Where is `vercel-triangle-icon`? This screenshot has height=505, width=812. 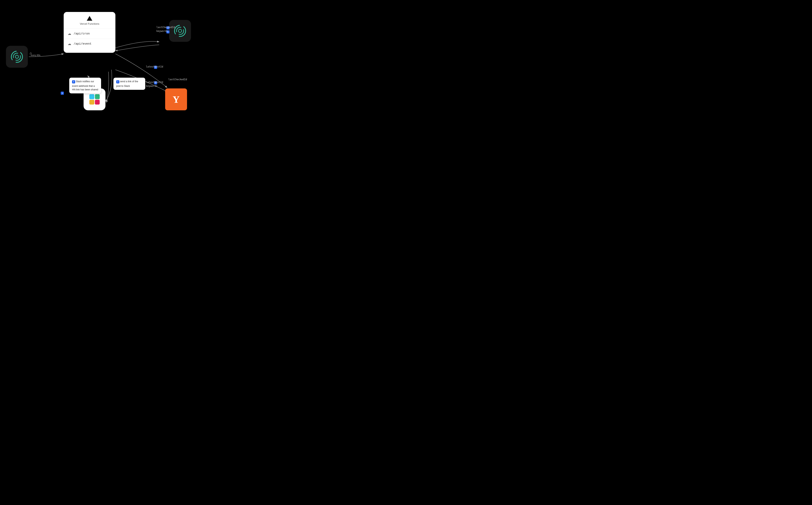
vercel-triangle-icon is located at coordinates (89, 18).